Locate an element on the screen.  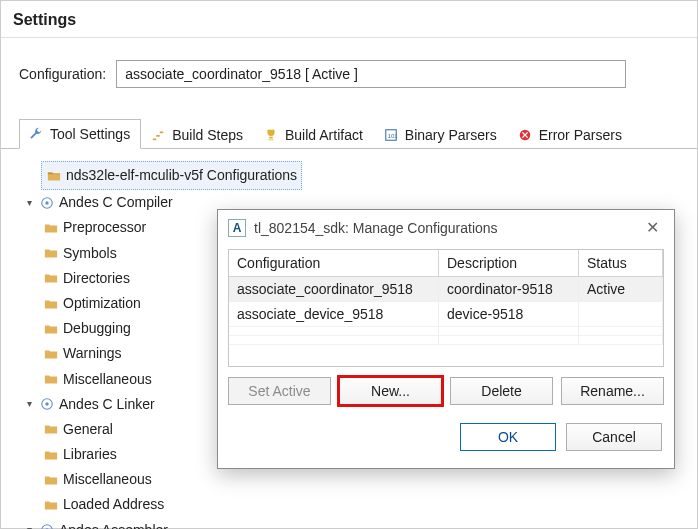
tree-root: nds32le-elf-mculib-v5f Configurations is located at coordinates (123, 176).